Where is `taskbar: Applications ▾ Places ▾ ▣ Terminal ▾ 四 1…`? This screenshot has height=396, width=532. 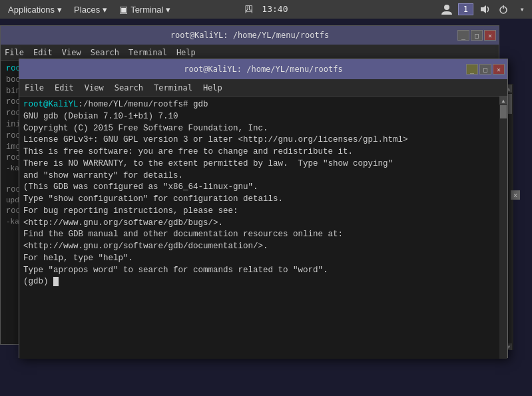 taskbar: Applications ▾ Places ▾ ▣ Terminal ▾ 四 1… is located at coordinates (266, 9).